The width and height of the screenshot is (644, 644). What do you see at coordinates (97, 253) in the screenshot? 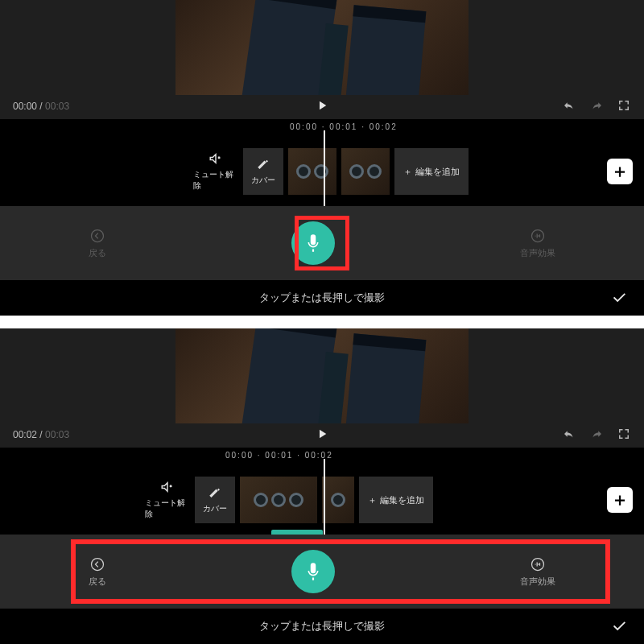
I see `back-label: 戻る` at bounding box center [97, 253].